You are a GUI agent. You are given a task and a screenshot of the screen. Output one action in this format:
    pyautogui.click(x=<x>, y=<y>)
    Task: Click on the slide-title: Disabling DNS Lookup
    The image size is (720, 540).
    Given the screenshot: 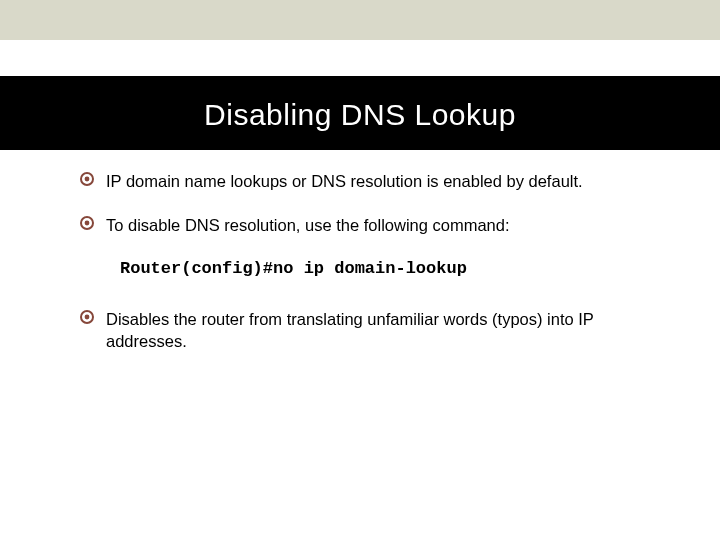 What is the action you would take?
    pyautogui.click(x=360, y=115)
    